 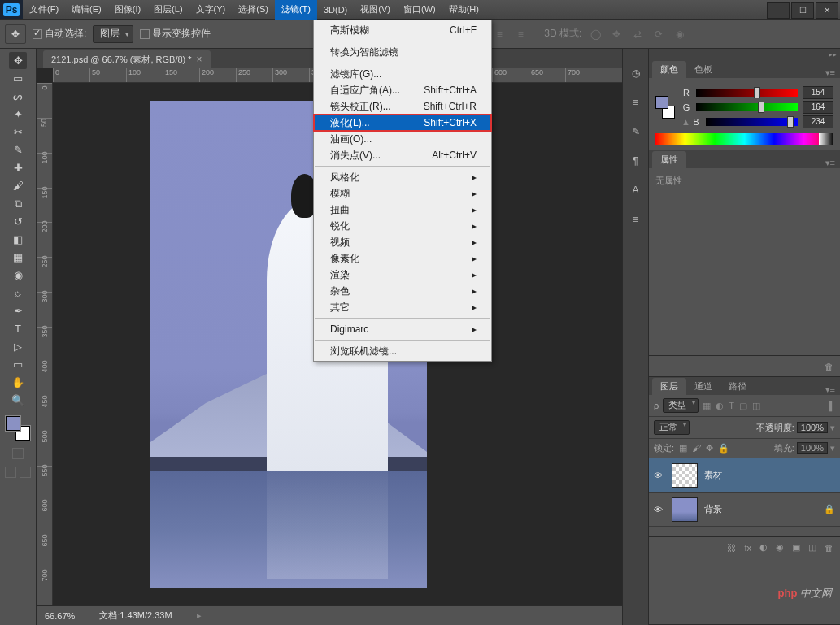 I want to click on layer-kind-dropdown: 类型, so click(x=681, y=406).